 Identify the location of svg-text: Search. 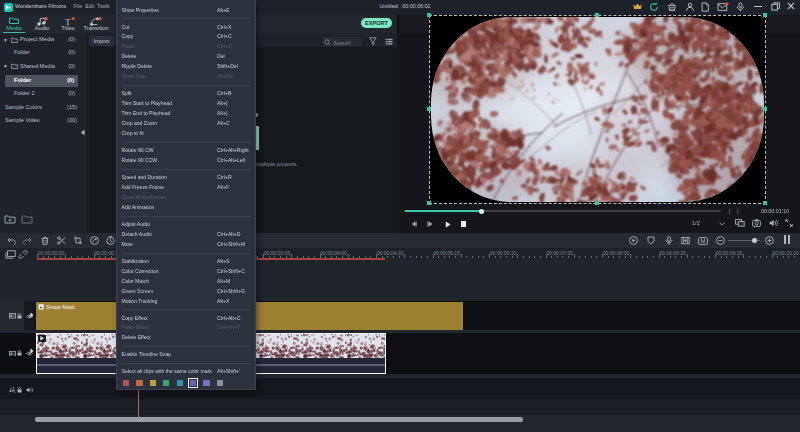
(342, 42).